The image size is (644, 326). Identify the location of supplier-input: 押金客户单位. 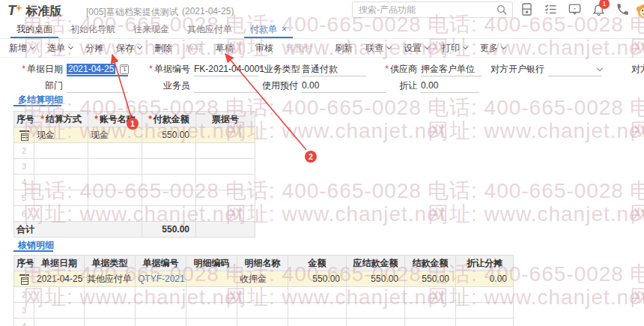
(452, 69).